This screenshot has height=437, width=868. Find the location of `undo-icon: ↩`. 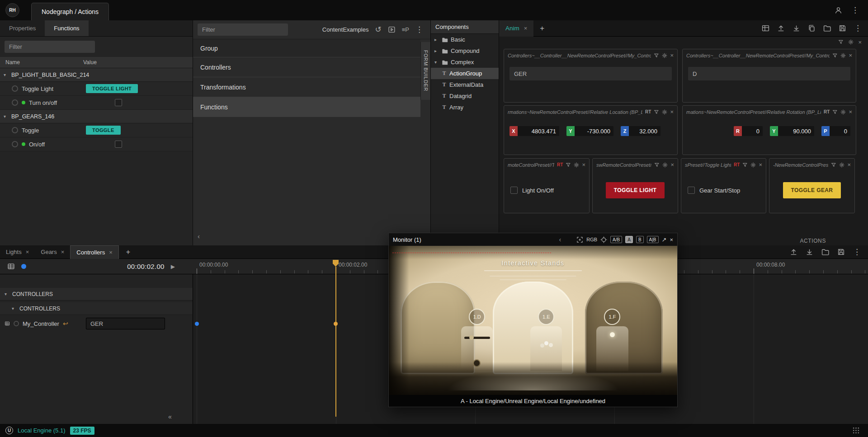

undo-icon: ↩ is located at coordinates (66, 324).